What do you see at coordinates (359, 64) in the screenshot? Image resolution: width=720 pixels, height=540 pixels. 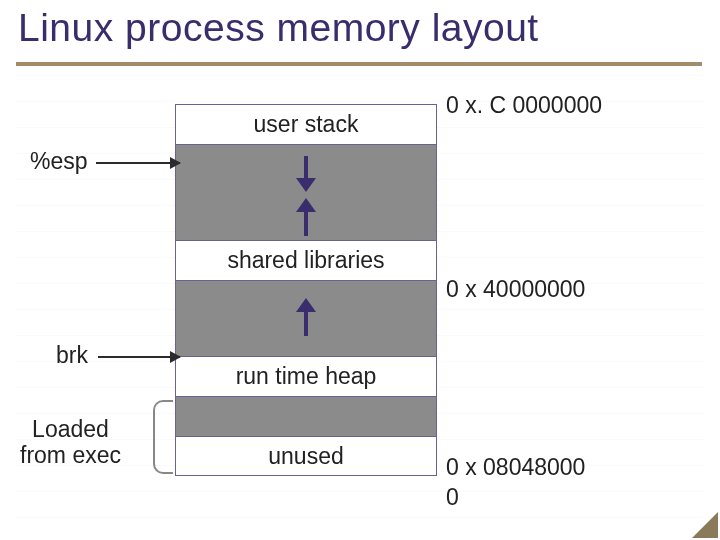 I see `title-underline` at bounding box center [359, 64].